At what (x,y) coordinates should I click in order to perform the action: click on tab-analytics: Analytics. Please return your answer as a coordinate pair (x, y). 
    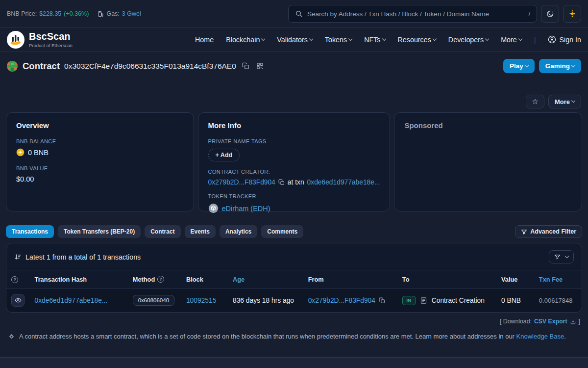
    Looking at the image, I should click on (238, 232).